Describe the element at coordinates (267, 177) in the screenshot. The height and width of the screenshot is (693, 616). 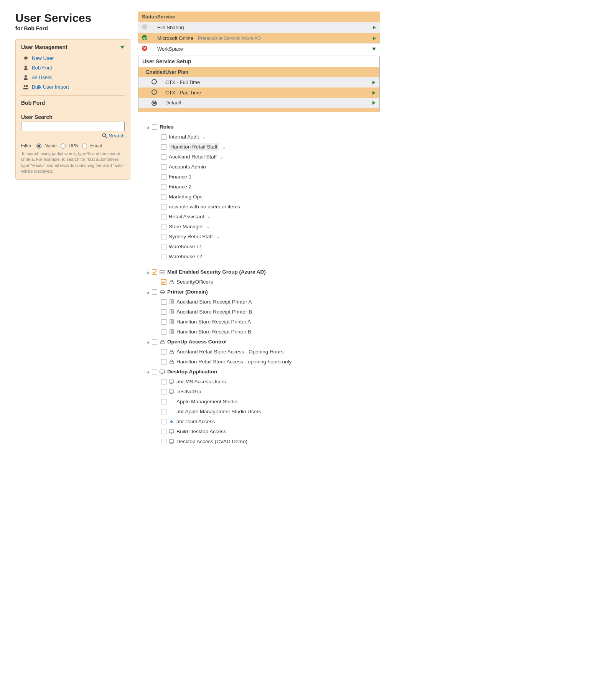
I see `tree-item: Finance 1` at that location.